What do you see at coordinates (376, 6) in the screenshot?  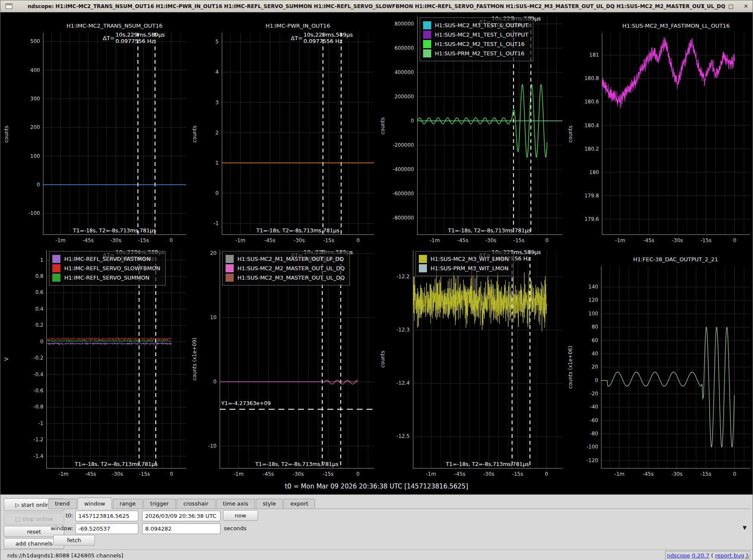 I see `titlebar: ndscope: H1:IMC-MC2_TRANS_NSUM_OUT16 H1:…` at bounding box center [376, 6].